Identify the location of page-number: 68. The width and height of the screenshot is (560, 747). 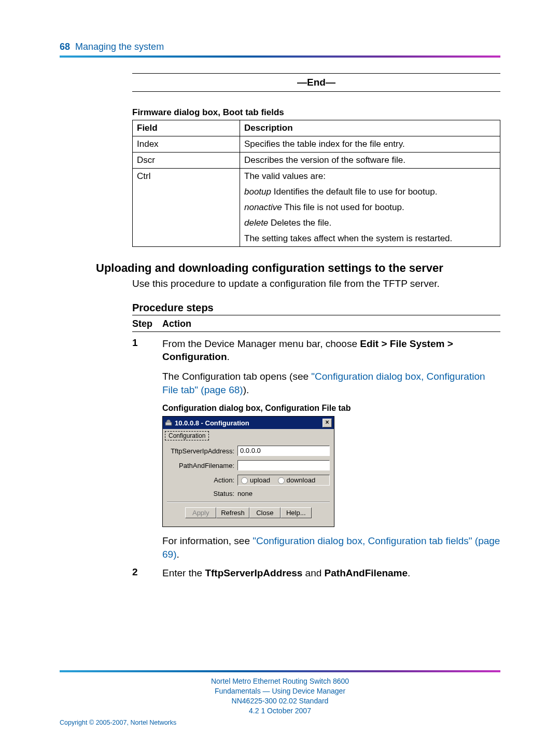
(65, 47).